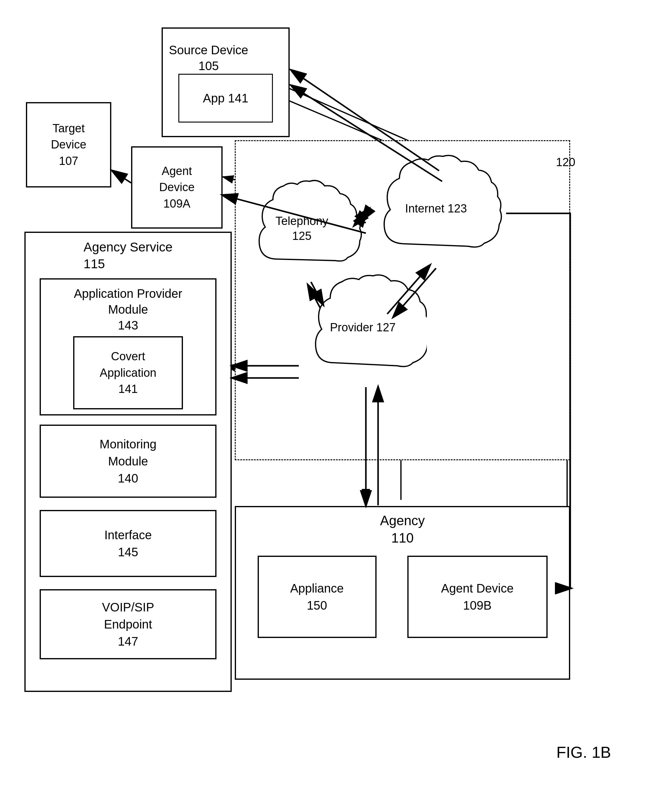 This screenshot has height=798, width=672. What do you see at coordinates (128, 373) in the screenshot?
I see `covert-application-label: Covert Application 141` at bounding box center [128, 373].